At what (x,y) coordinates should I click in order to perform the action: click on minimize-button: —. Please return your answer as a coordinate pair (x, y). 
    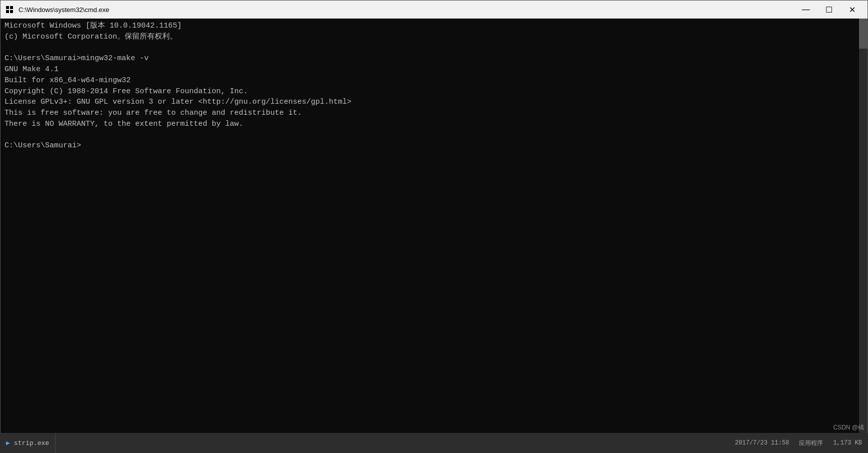
    Looking at the image, I should click on (806, 10).